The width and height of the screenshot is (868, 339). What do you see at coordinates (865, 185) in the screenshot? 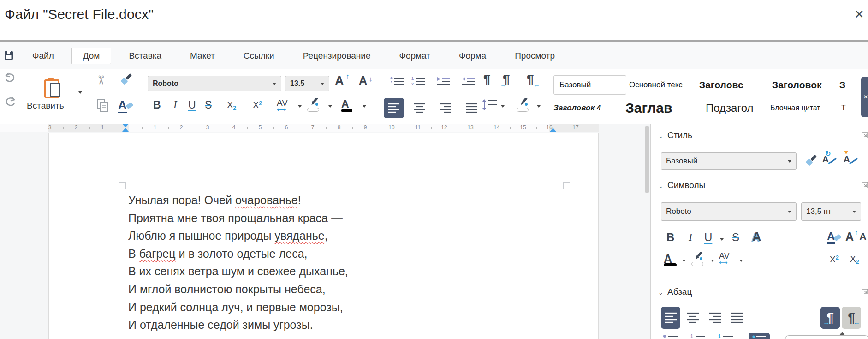
I see `symbols-expand-icon` at bounding box center [865, 185].